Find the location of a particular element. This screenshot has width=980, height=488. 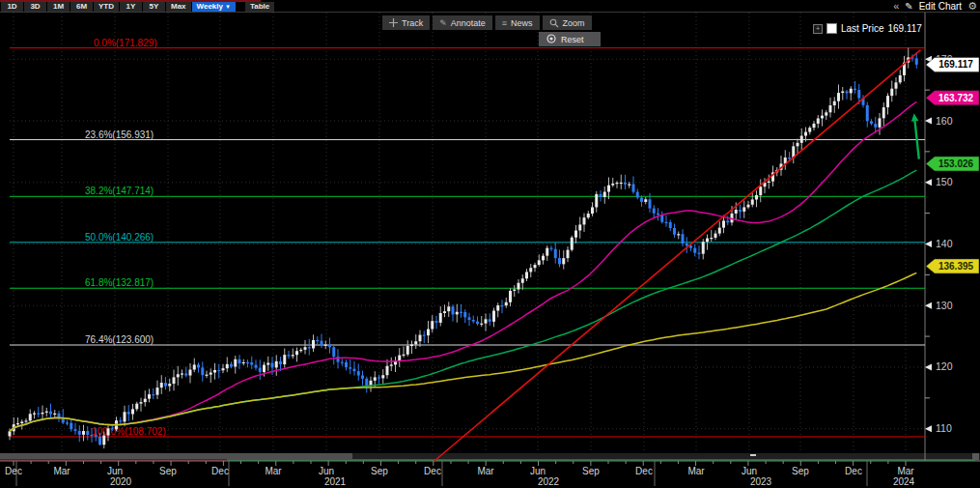

fib-label: 76.4%(123.600) is located at coordinates (120, 340).